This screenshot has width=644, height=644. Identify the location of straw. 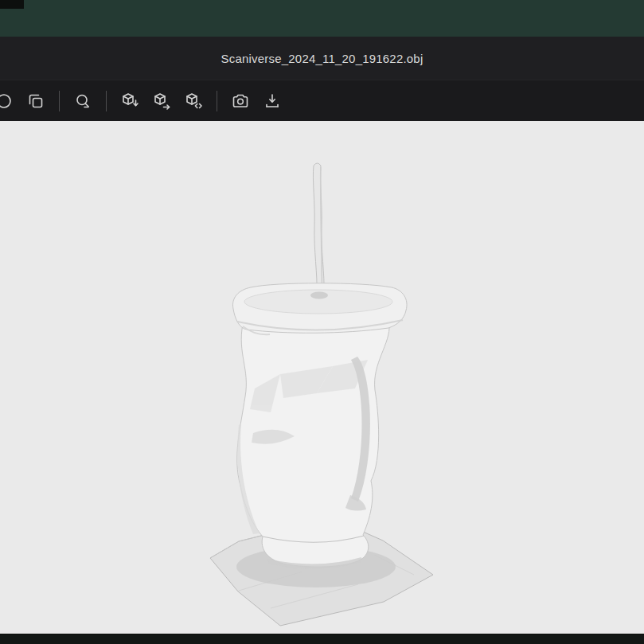
(318, 229).